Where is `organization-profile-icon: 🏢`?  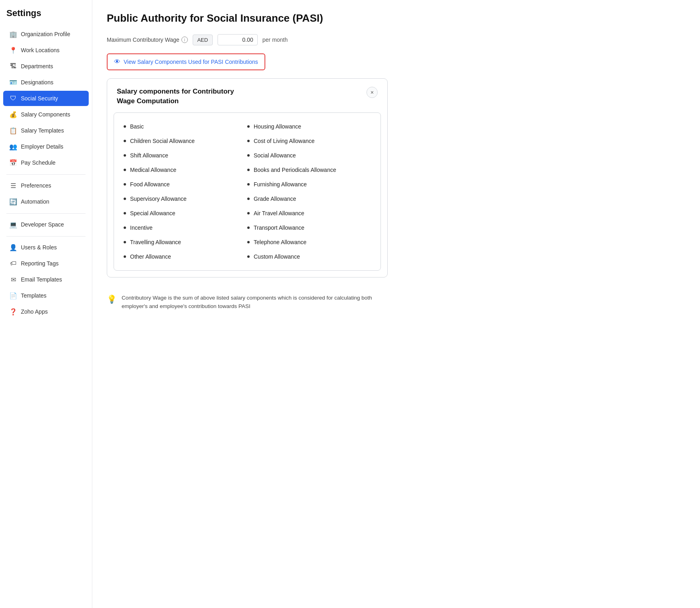
organization-profile-icon: 🏢 is located at coordinates (13, 34).